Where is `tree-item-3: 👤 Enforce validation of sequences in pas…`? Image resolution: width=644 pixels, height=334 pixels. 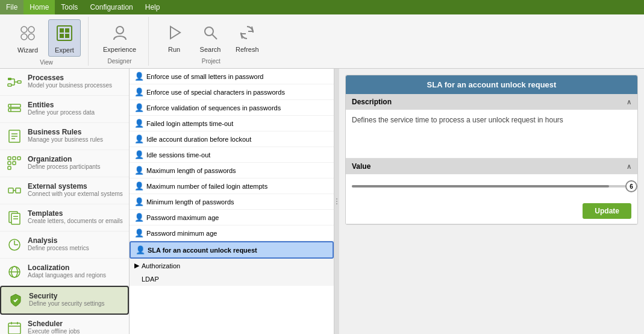 tree-item-3: 👤 Enforce validation of sequences in pas… is located at coordinates (231, 108).